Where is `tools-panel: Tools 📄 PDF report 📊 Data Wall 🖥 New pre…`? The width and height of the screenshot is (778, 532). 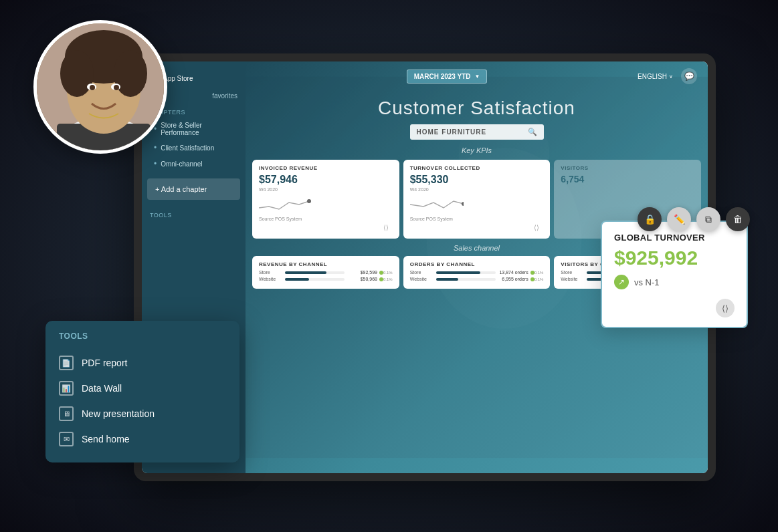
tools-panel: Tools 📄 PDF report 📊 Data Wall 🖥 New pre… is located at coordinates (142, 392).